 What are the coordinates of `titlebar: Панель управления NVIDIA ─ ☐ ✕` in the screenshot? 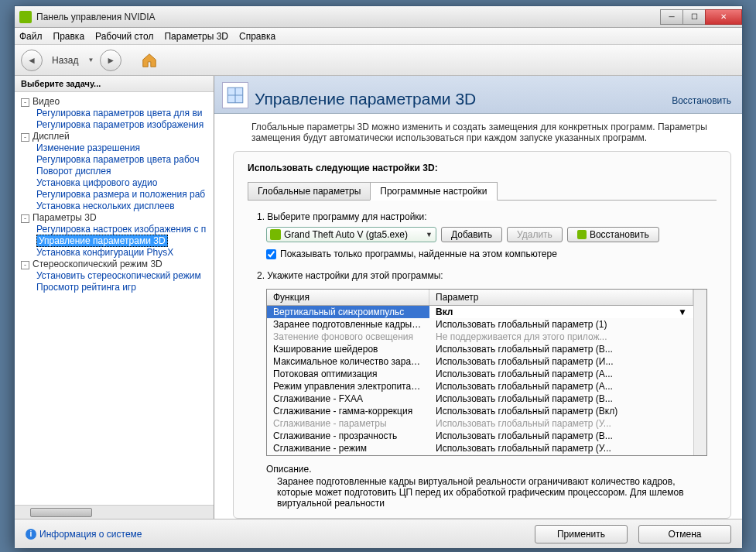 It's located at (378, 17).